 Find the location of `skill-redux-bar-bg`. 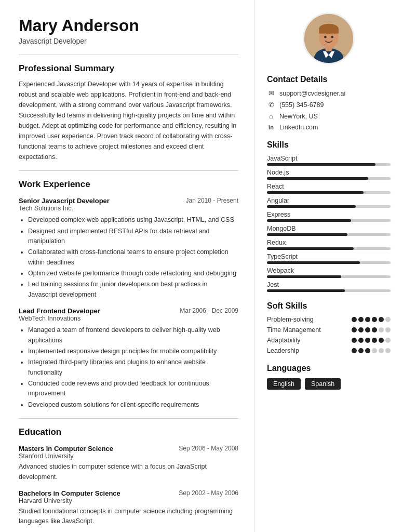

skill-redux-bar-bg is located at coordinates (329, 248).